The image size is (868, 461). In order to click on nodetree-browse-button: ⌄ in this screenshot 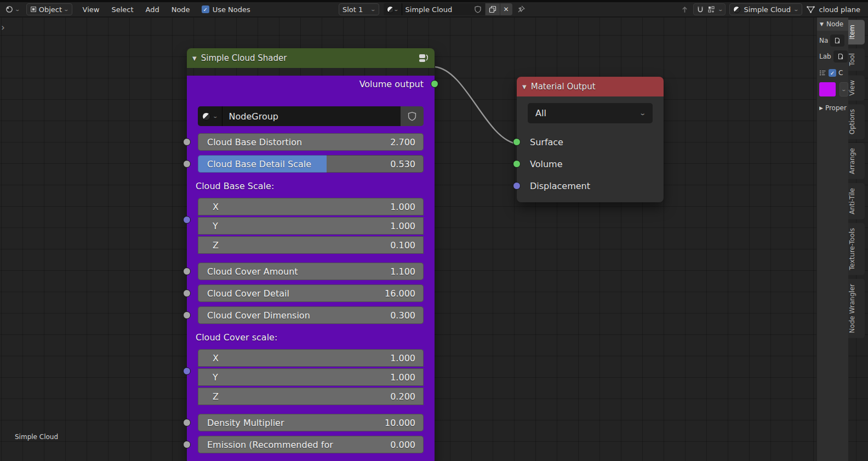, I will do `click(210, 116)`.